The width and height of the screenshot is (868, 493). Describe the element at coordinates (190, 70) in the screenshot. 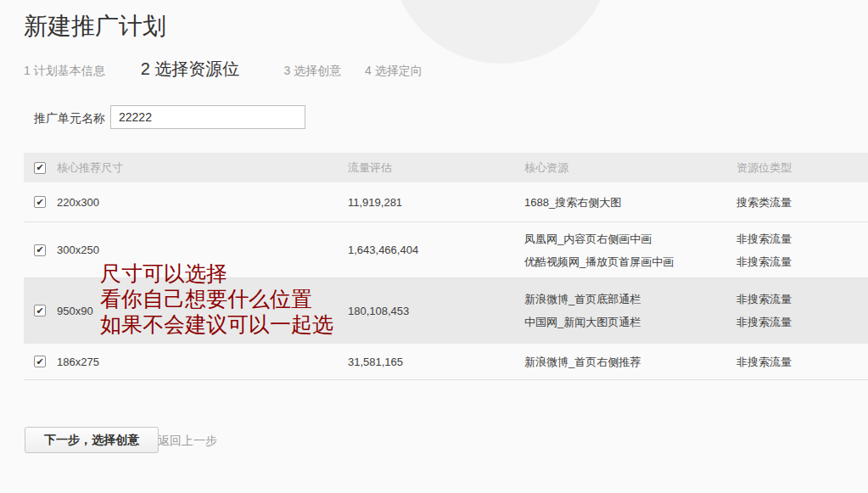

I see `step-select-resource-slot: 2 选择资源位` at that location.